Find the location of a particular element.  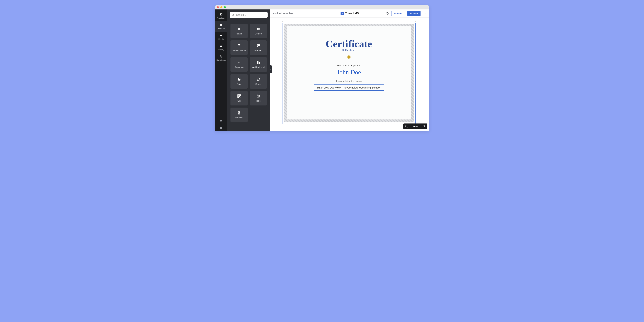

nav-info is located at coordinates (221, 128).